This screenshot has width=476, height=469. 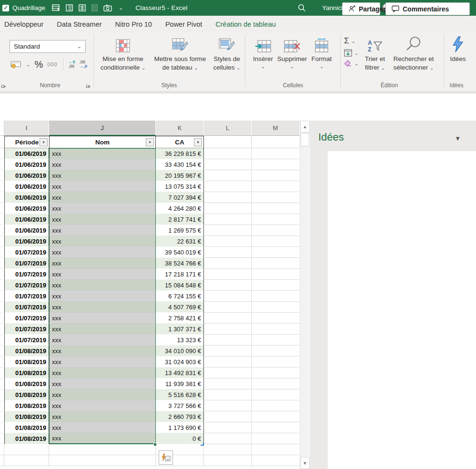 I want to click on qat-customize-chevron-icon: ⌄, so click(x=121, y=8).